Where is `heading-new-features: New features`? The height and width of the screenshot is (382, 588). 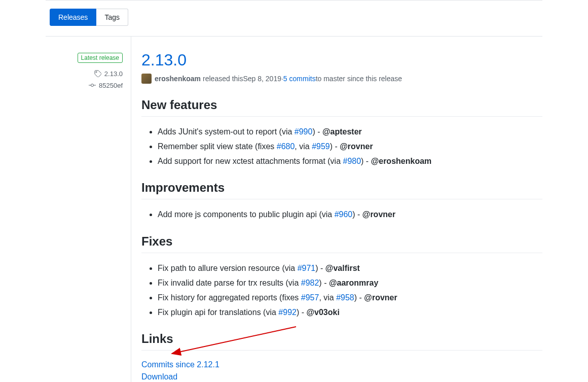
heading-new-features: New features is located at coordinates (342, 108).